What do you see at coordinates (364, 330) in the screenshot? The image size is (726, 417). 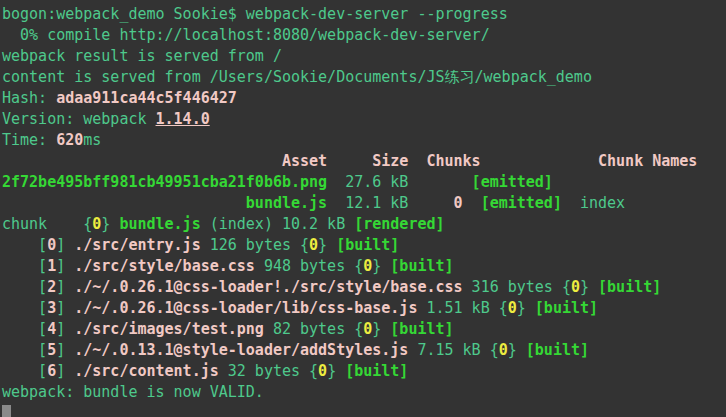 I see `module-row-4: [4] ./src/images/test.png 82 bytes {0} […` at bounding box center [364, 330].